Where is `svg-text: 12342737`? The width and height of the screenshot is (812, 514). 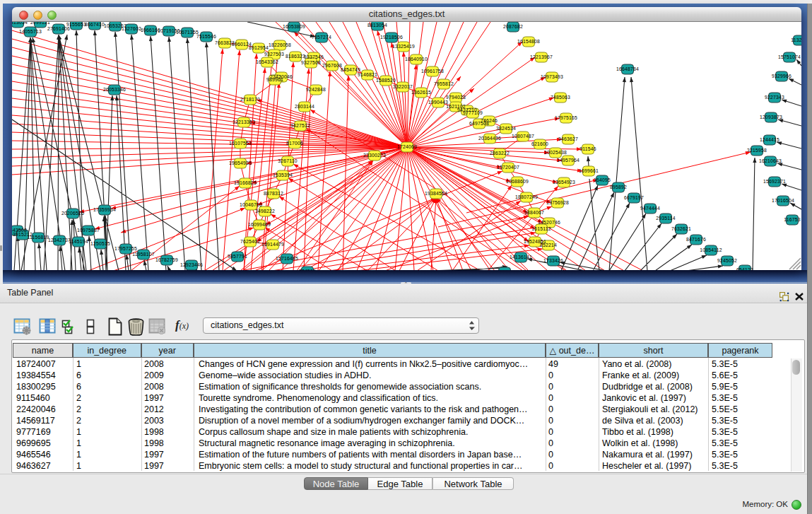
svg-text: 12342737 is located at coordinates (59, 240).